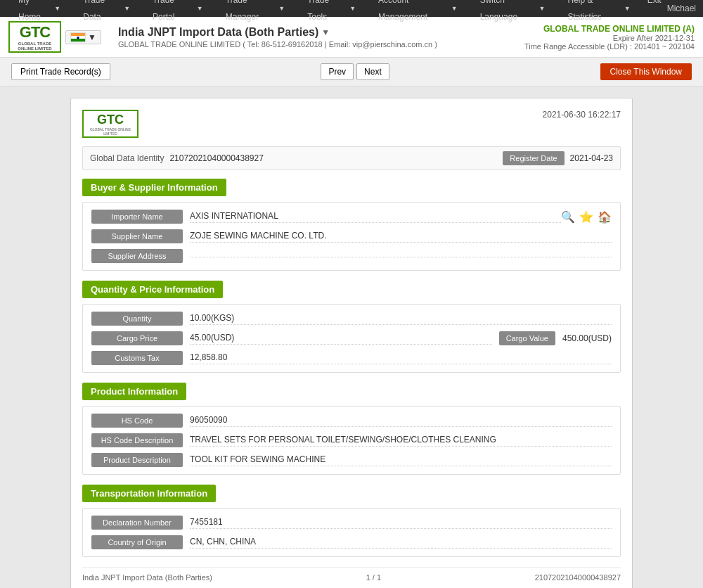  What do you see at coordinates (401, 421) in the screenshot?
I see `hs-code-value: 96050090` at bounding box center [401, 421].